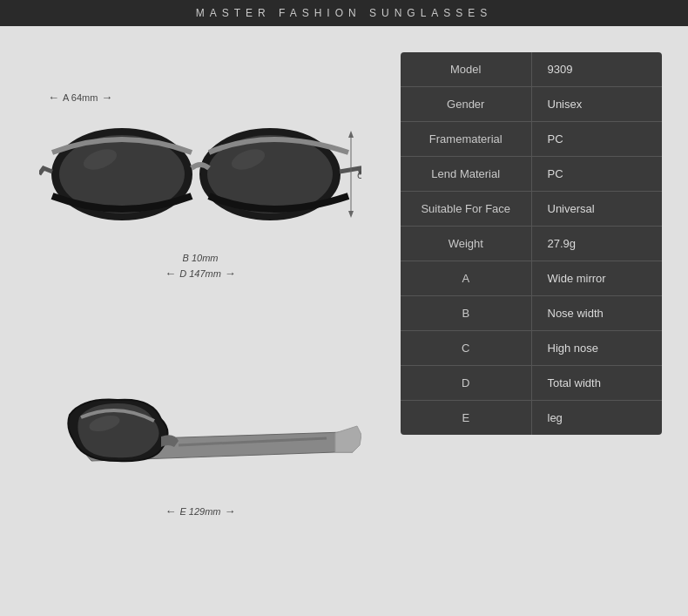  What do you see at coordinates (597, 105) in the screenshot?
I see `spec-value: Unisex` at bounding box center [597, 105].